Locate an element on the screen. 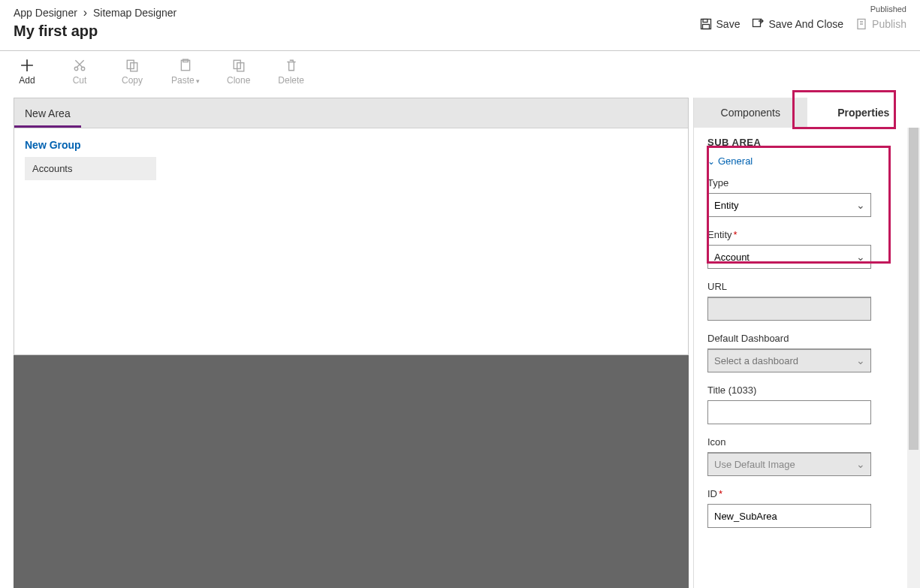  type-select is located at coordinates (789, 205).